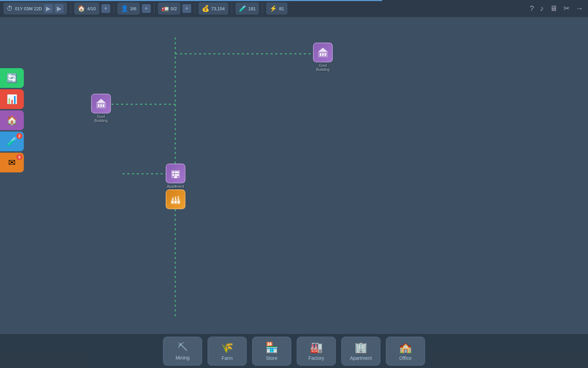 The width and height of the screenshot is (588, 368). Describe the element at coordinates (272, 351) in the screenshot. I see `store-button: 🏪 Store` at that location.